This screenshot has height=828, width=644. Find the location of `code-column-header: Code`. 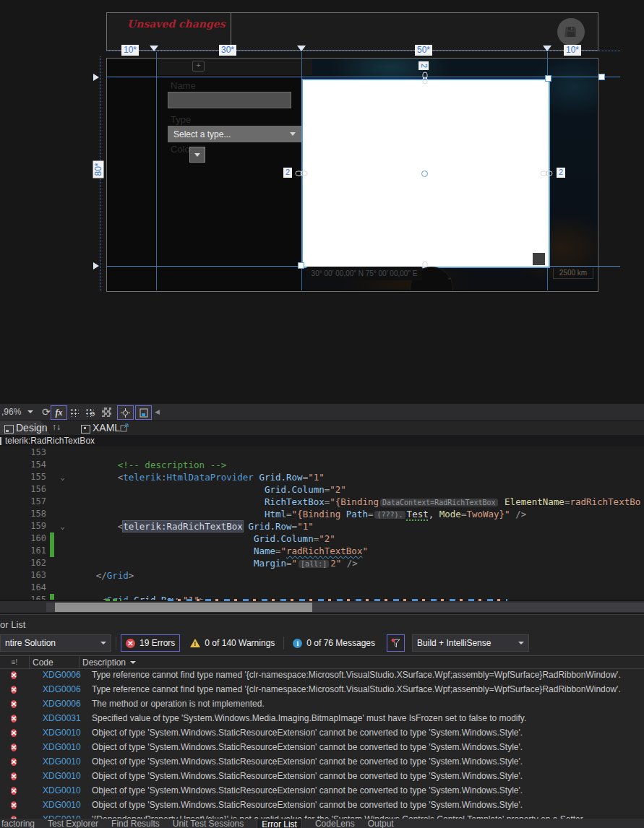

code-column-header: Code is located at coordinates (55, 662).